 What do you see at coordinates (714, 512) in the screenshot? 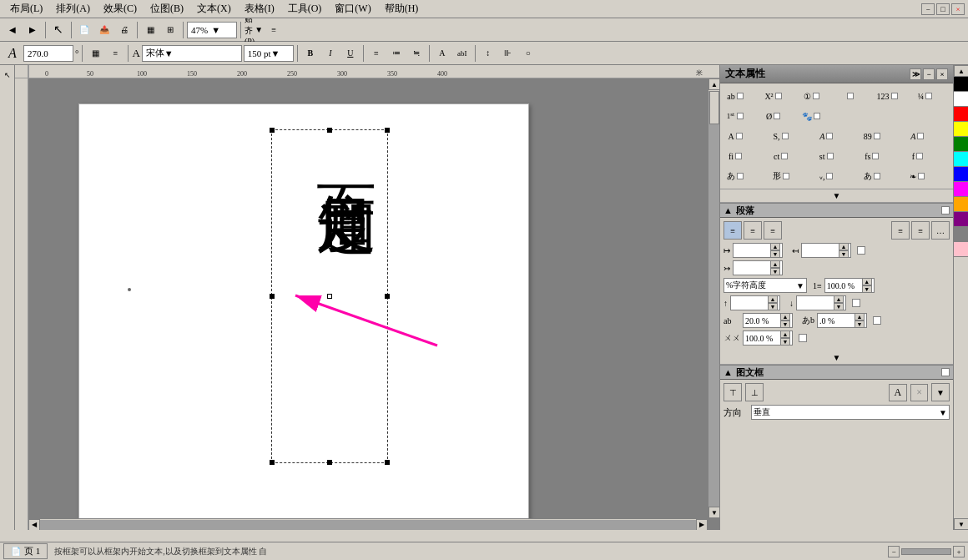
I see `scroll-down-button: ▼` at bounding box center [714, 512].